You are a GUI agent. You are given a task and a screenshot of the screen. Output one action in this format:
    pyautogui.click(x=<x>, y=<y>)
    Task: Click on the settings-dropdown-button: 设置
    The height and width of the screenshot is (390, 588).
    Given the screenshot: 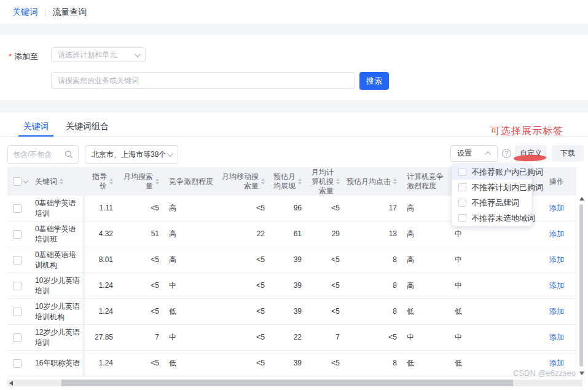 What is the action you would take?
    pyautogui.click(x=474, y=154)
    